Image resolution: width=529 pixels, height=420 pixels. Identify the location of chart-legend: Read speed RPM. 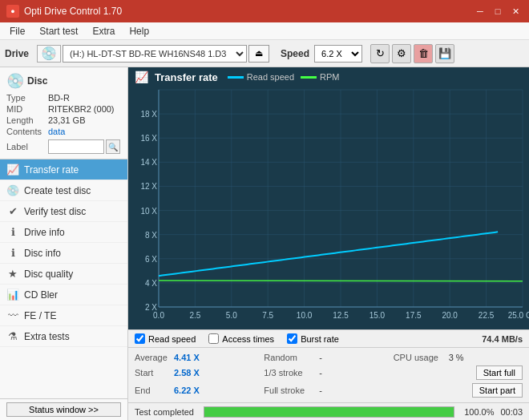
(284, 77).